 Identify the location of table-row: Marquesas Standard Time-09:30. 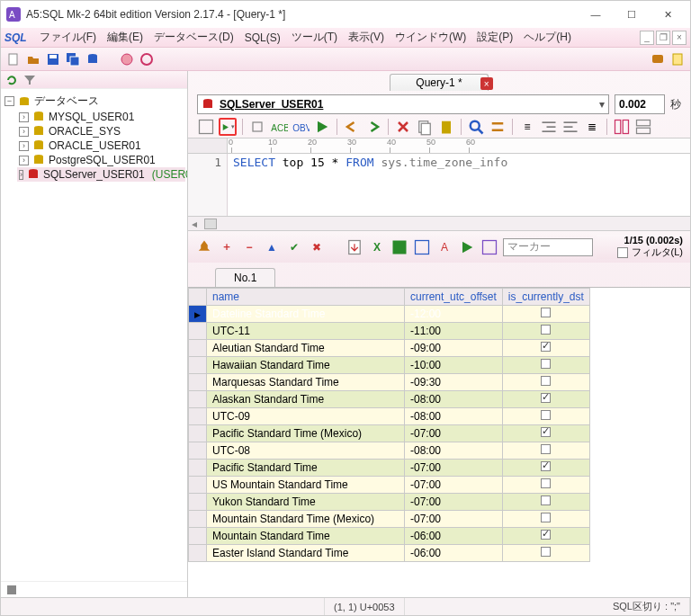
(390, 383).